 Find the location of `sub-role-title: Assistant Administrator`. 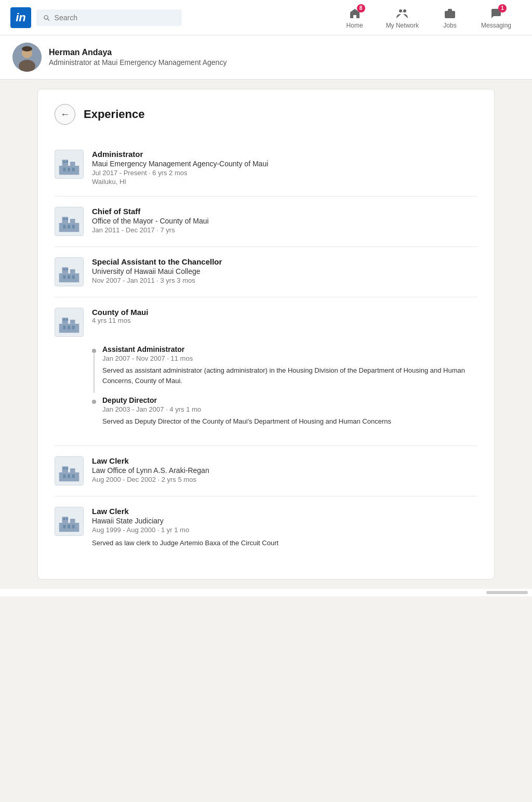

sub-role-title: Assistant Administrator is located at coordinates (290, 349).